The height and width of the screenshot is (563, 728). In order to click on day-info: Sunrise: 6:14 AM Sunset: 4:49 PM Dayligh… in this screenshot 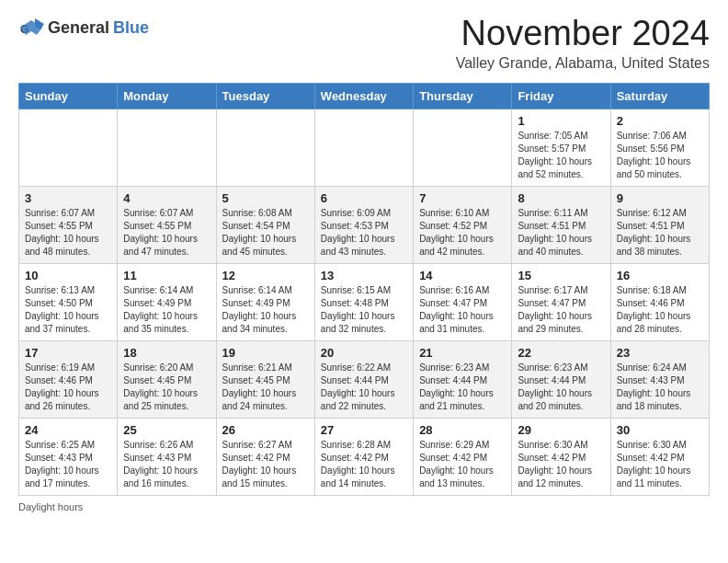, I will do `click(266, 310)`.